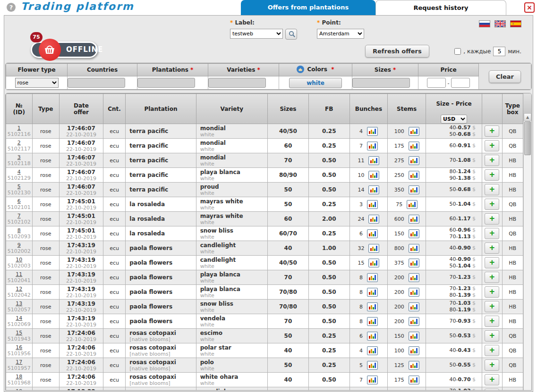 The width and height of the screenshot is (537, 392). Describe the element at coordinates (19, 333) in the screenshot. I see `row-number-link: 15` at that location.